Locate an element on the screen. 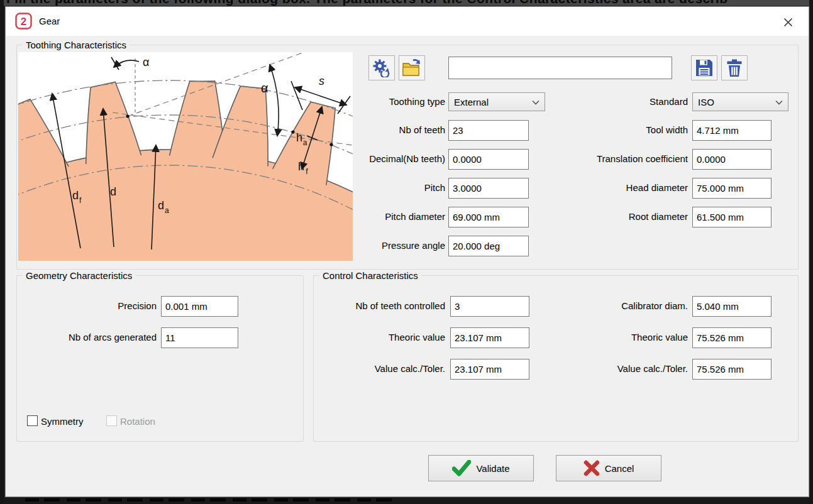  standard-label: Standard is located at coordinates (669, 102).